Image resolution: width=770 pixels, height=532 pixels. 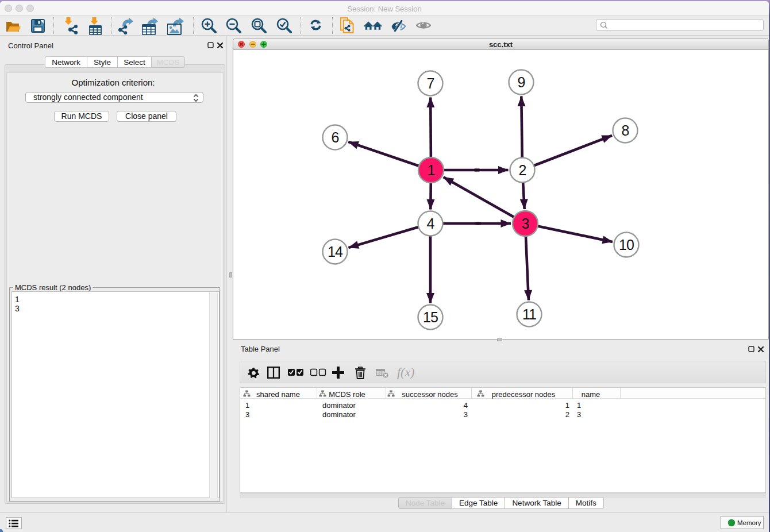 What do you see at coordinates (431, 223) in the screenshot?
I see `svg-text: 4` at bounding box center [431, 223].